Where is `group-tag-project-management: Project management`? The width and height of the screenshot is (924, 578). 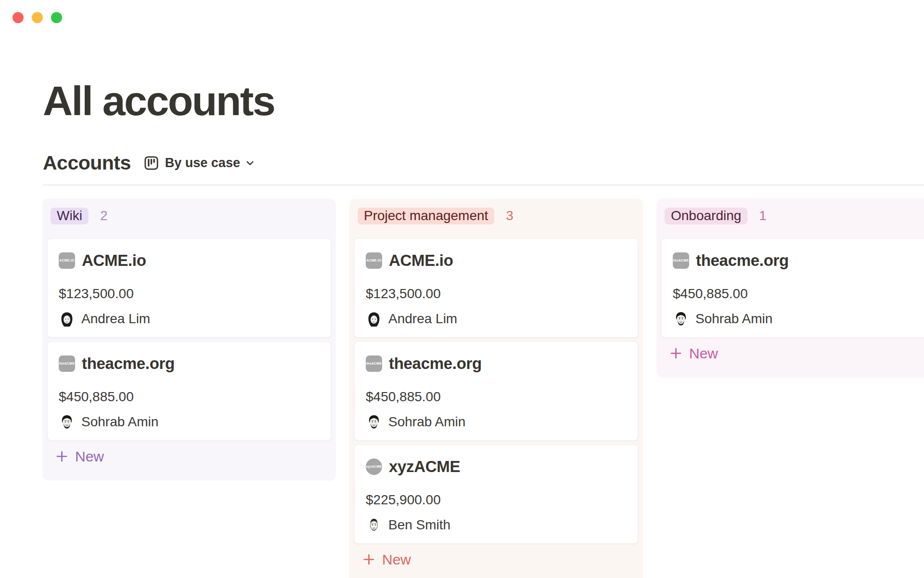 group-tag-project-management: Project management is located at coordinates (426, 216).